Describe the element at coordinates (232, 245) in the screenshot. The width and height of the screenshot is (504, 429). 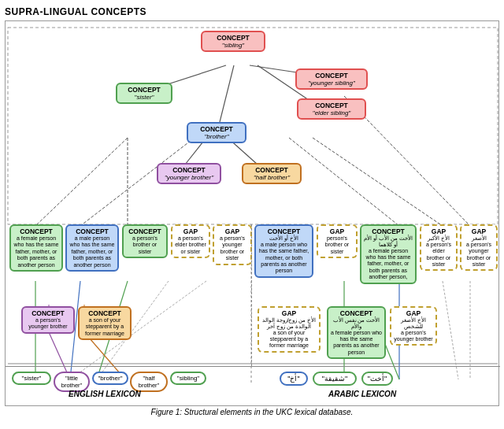
I see `gap-younger-sibling: GAP a person's younger brother or sister` at that location.